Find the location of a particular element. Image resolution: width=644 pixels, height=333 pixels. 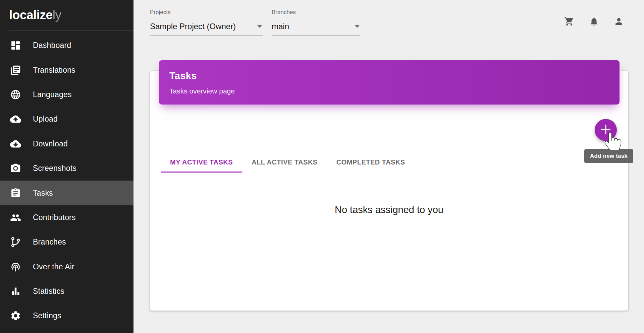

sidebar-item-label: Languages is located at coordinates (52, 94).